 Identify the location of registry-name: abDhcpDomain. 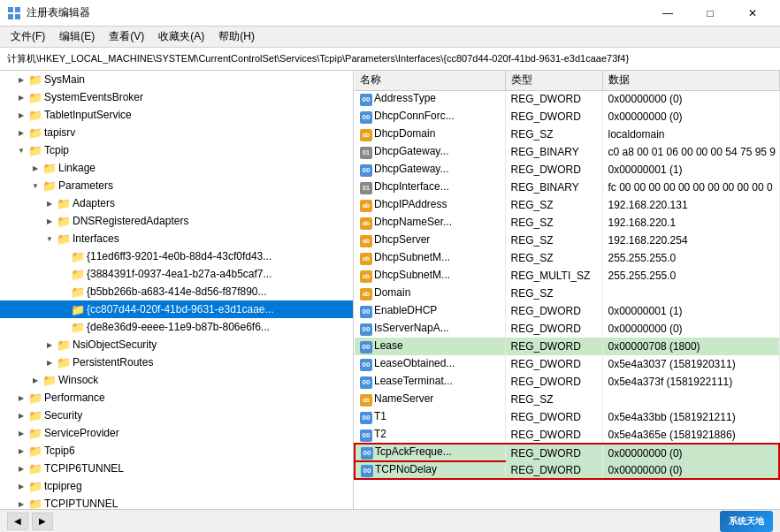
(430, 134).